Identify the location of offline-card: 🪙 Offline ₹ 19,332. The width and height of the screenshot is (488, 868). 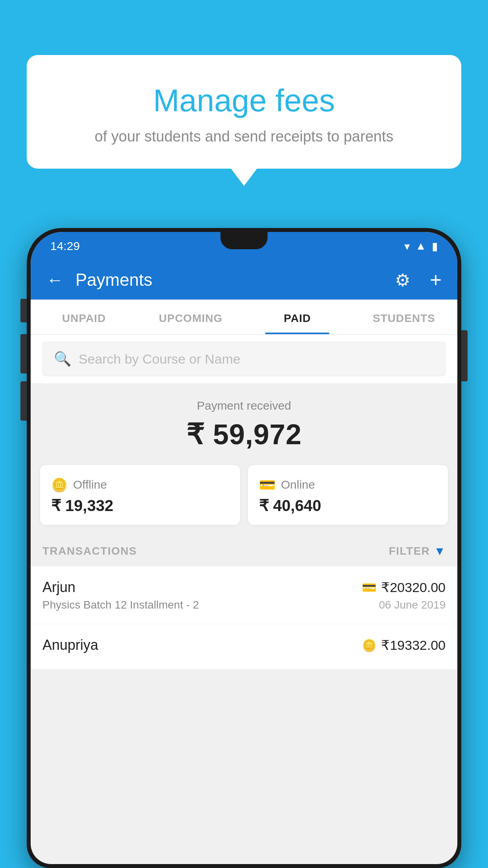
(140, 495).